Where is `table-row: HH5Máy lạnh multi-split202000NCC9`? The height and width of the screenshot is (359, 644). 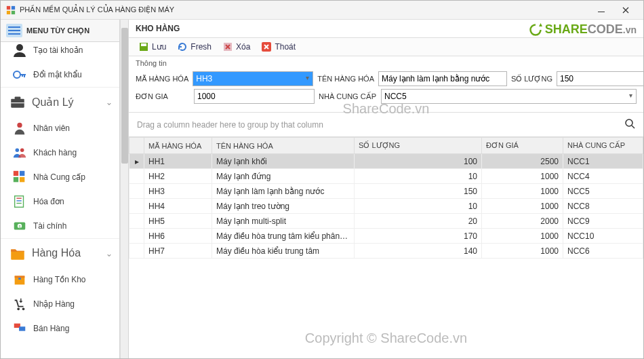 table-row: HH5Máy lạnh multi-split202000NCC9 is located at coordinates (386, 221).